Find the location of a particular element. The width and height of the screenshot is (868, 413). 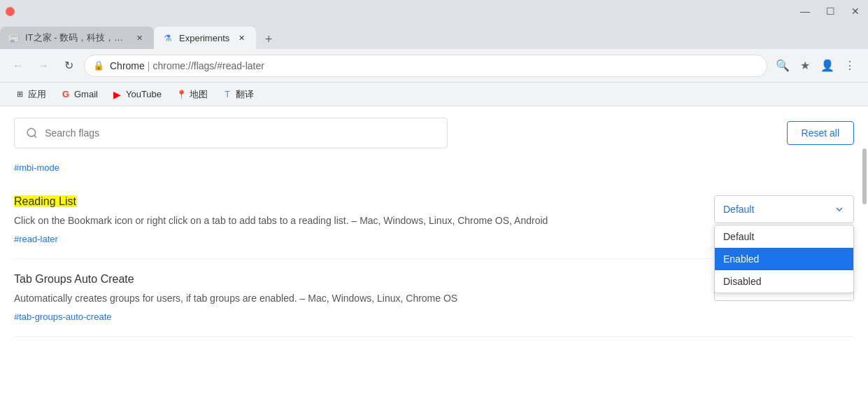

flag-anchor-tab-groups: #tab-groups-auto-create is located at coordinates (350, 316).